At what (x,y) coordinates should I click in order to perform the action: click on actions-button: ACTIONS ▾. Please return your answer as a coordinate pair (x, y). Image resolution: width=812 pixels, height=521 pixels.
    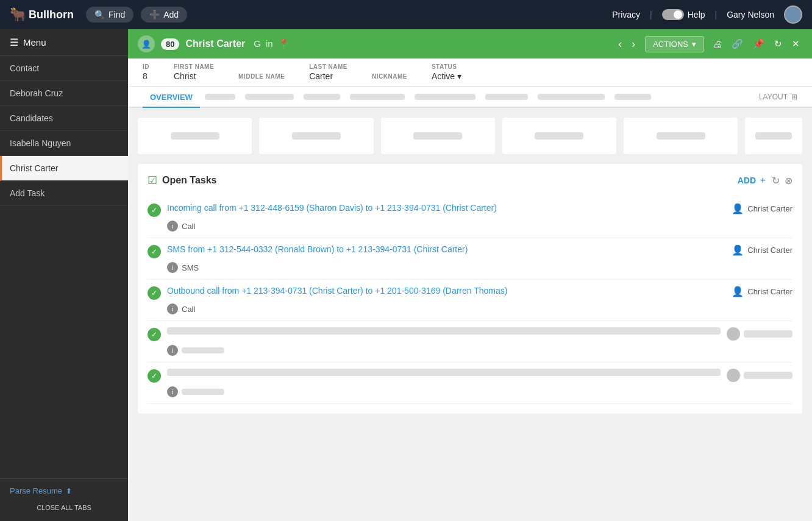
    Looking at the image, I should click on (674, 44).